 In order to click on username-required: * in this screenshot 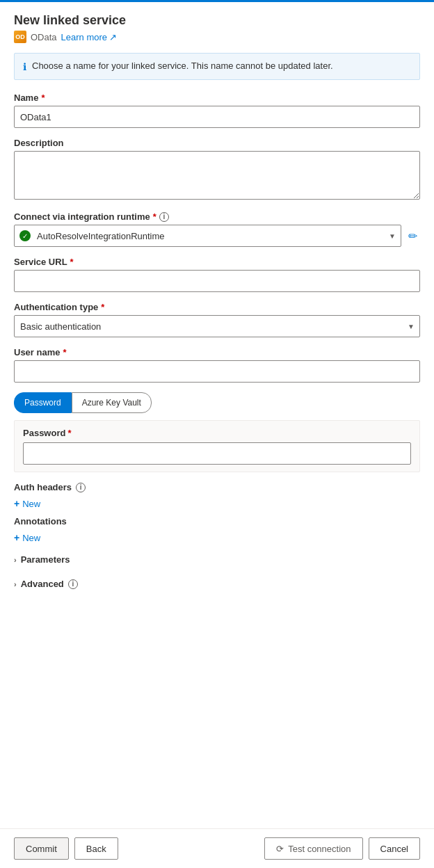, I will do `click(64, 352)`.